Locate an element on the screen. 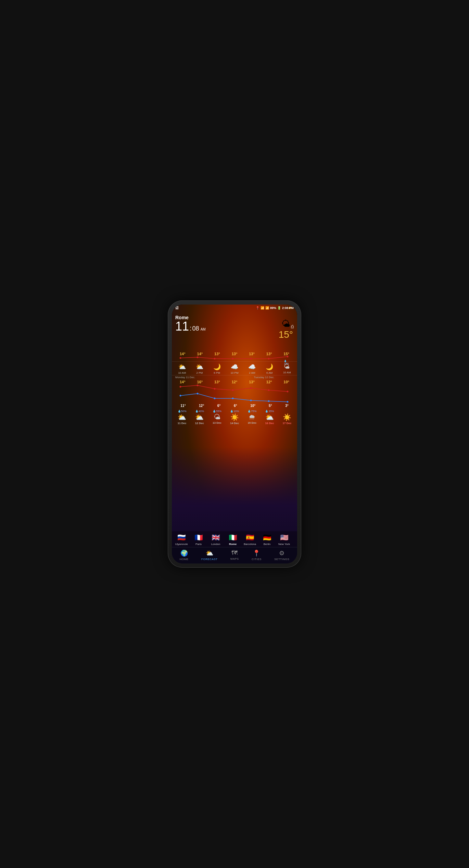 This screenshot has width=469, height=868. hourly-icon-2: 🌙 is located at coordinates (217, 367).